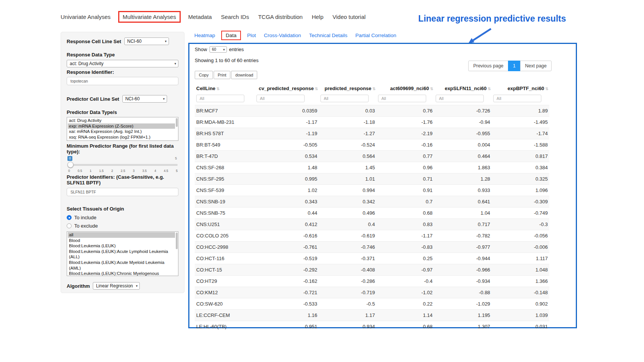  I want to click on nav-item-search-ids: Search IDs, so click(235, 17).